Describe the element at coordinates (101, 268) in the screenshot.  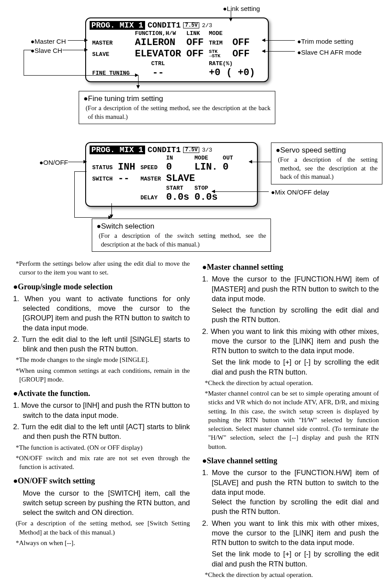
I see `intro-note: *Perform the settings below after using …` at that location.